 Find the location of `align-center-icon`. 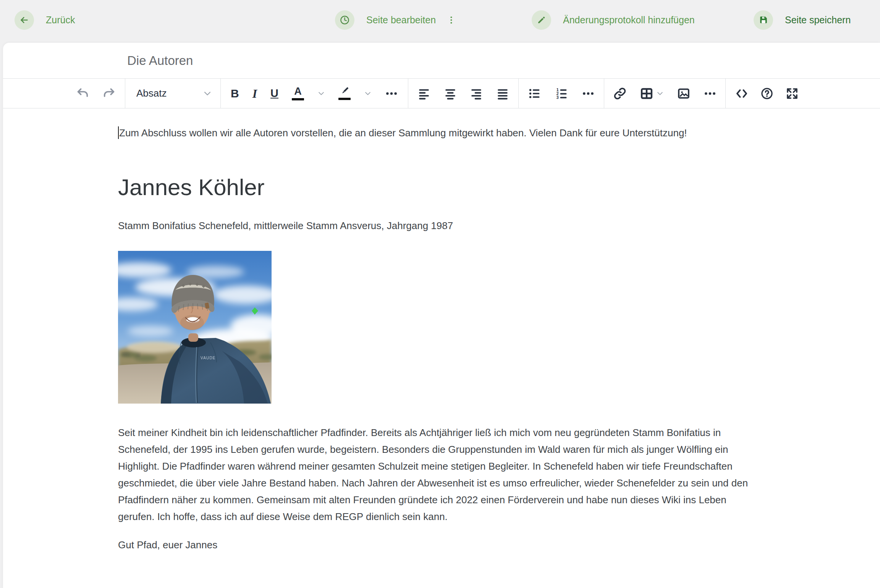

align-center-icon is located at coordinates (450, 94).